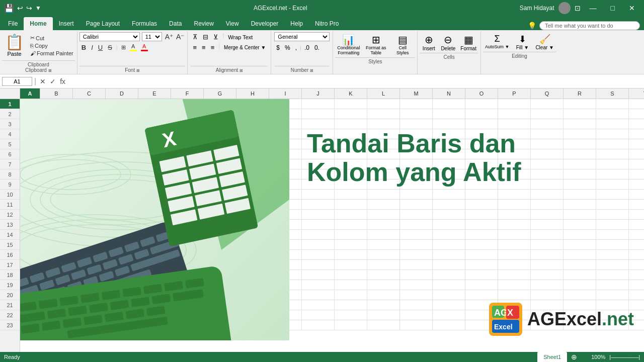 The height and width of the screenshot is (362, 644). I want to click on tab-view: View, so click(232, 24).